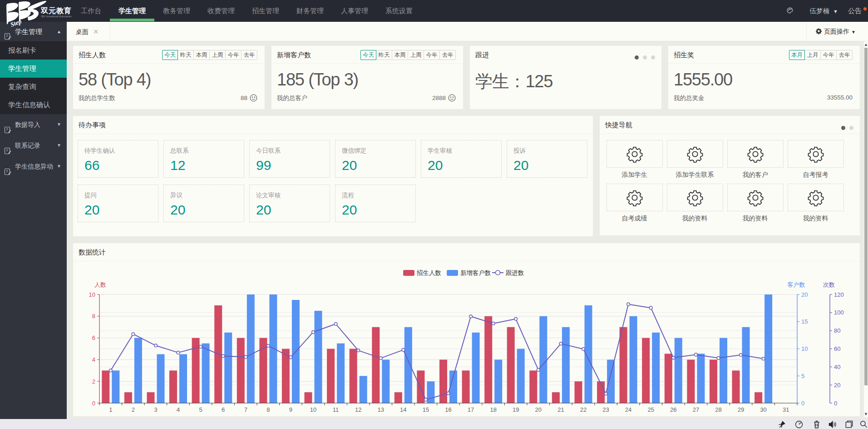  What do you see at coordinates (786, 410) in the screenshot?
I see `svg-text: 31` at bounding box center [786, 410].